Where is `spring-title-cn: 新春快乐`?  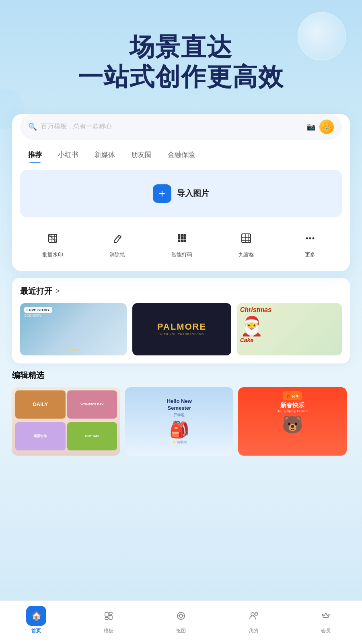 spring-title-cn: 新春快乐 is located at coordinates (292, 406).